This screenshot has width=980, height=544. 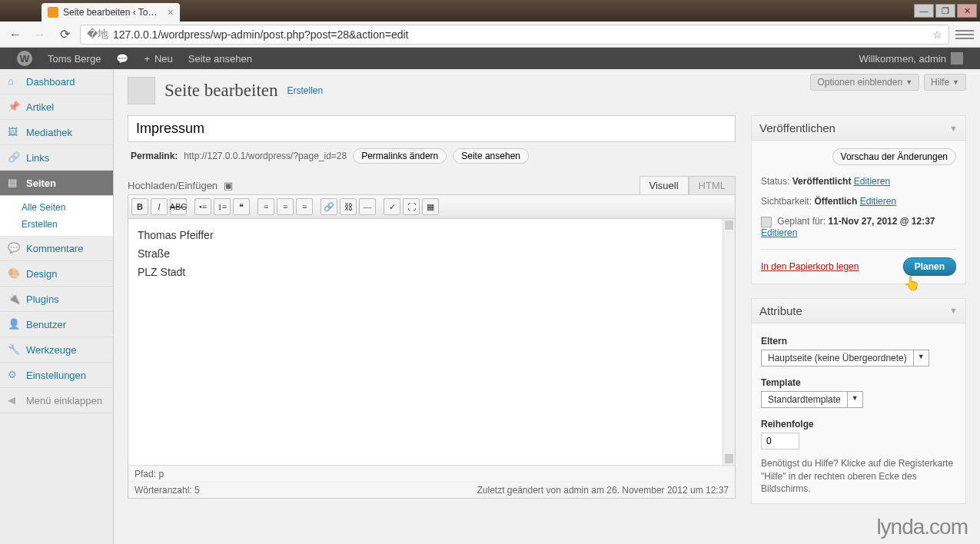 What do you see at coordinates (53, 12) in the screenshot?
I see `favicon-icon` at bounding box center [53, 12].